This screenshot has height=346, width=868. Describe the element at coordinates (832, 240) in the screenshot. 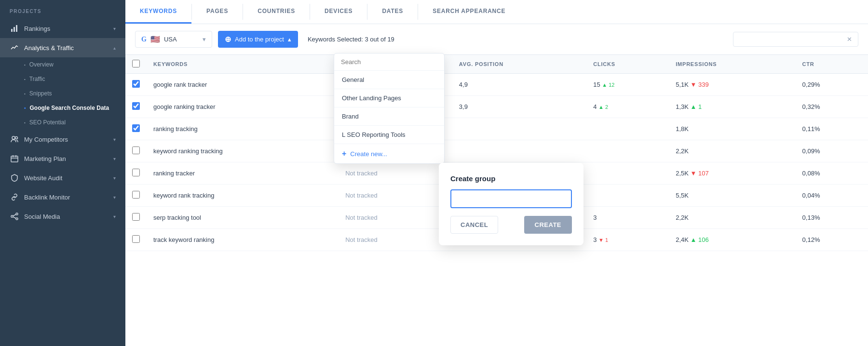

I see `ctr-cell: 0,12%` at that location.